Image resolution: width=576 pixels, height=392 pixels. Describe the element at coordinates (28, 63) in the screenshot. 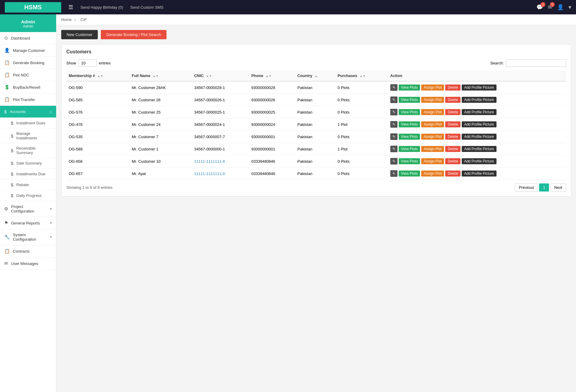

I see `sidebar-item-generate-booking: 📋 Generate Booking` at that location.